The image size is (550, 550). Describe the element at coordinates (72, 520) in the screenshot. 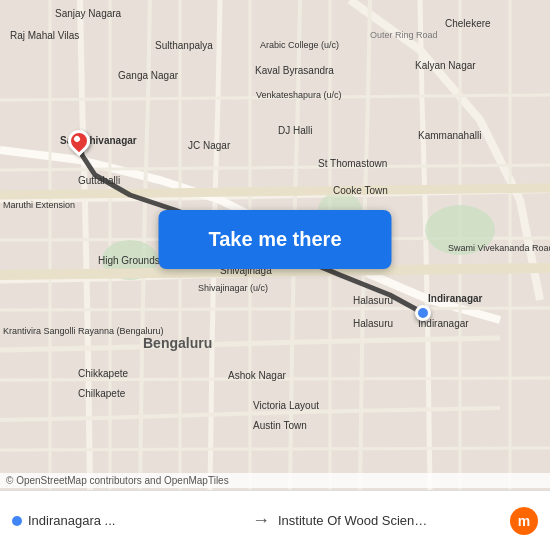

I see `from-text: Indiranagara ...` at that location.